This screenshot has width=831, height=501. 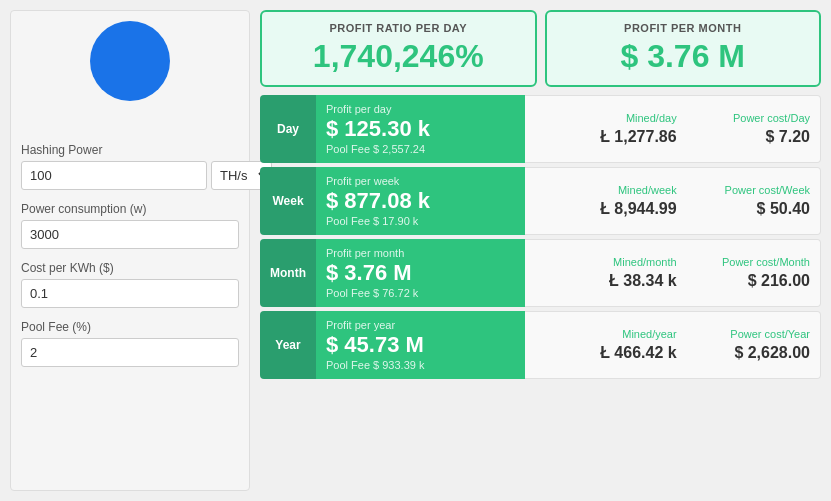 I want to click on logo-circle, so click(x=130, y=61).